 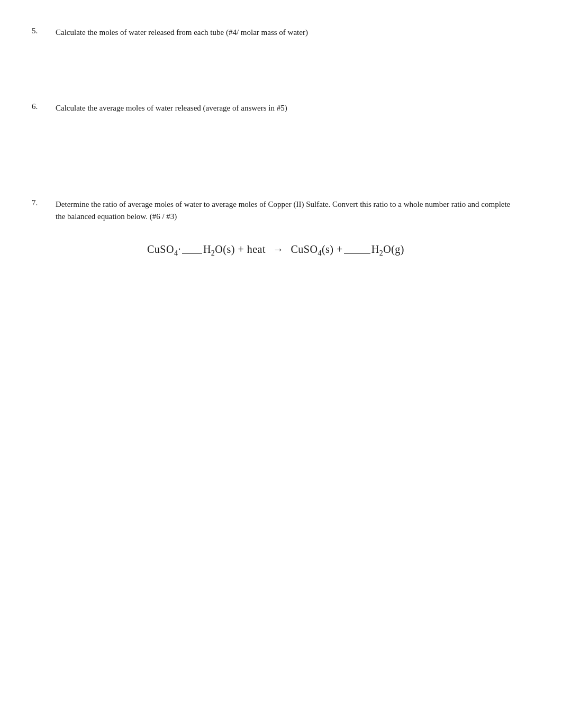 What do you see at coordinates (276, 251) in the screenshot?
I see `chemical-equation: CuSO4· H2O(s) + heat → CuSO4(s) + H2O(g)` at bounding box center [276, 251].